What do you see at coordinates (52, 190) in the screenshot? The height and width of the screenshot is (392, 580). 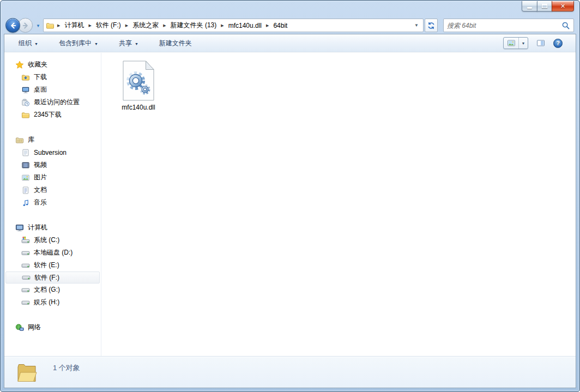 I see `sidebar-item-documents: 文档` at bounding box center [52, 190].